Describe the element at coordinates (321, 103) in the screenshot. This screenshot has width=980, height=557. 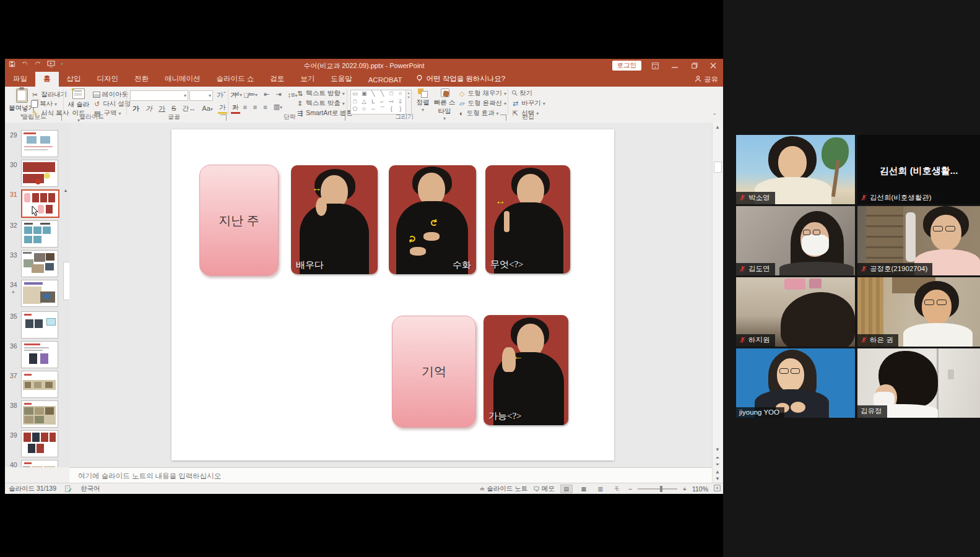
I see `align-text-button: ⇕텍스트 맞춤▾` at that location.